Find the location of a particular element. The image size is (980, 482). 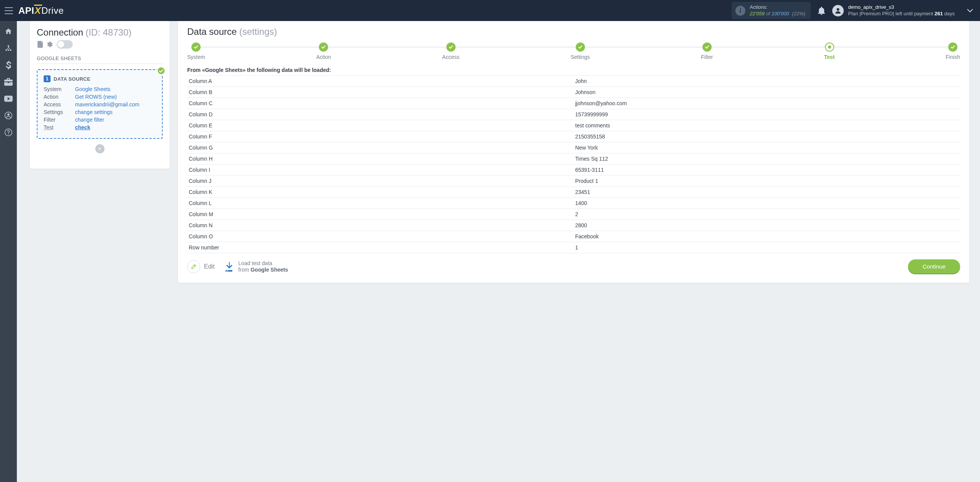

ds-row-link: maverickandrii@gmail.com is located at coordinates (107, 104).